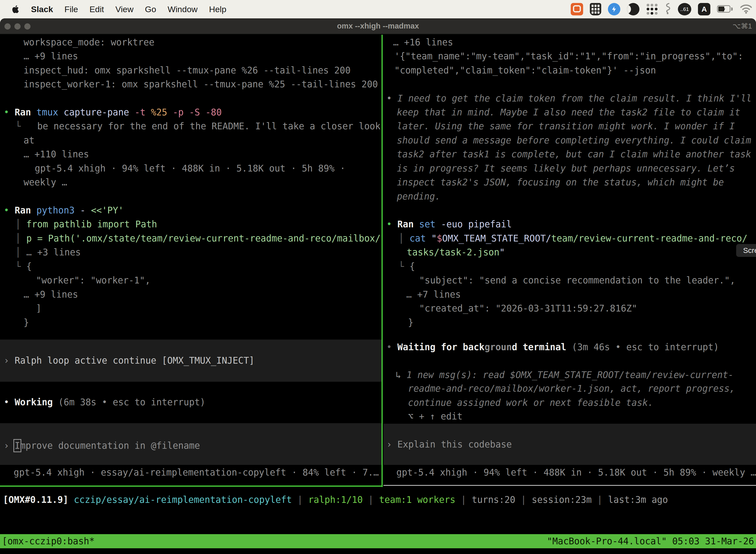  I want to click on terminal-line: "worker": "worker-1",, so click(93, 280).